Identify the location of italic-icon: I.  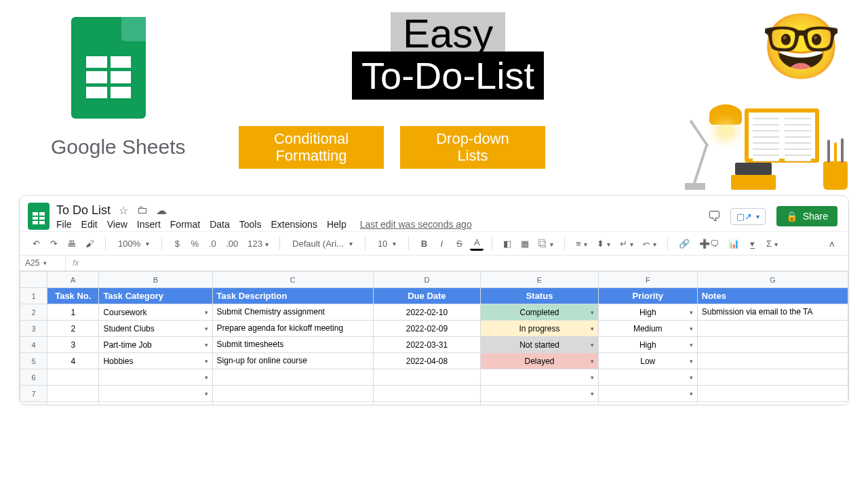
(441, 244).